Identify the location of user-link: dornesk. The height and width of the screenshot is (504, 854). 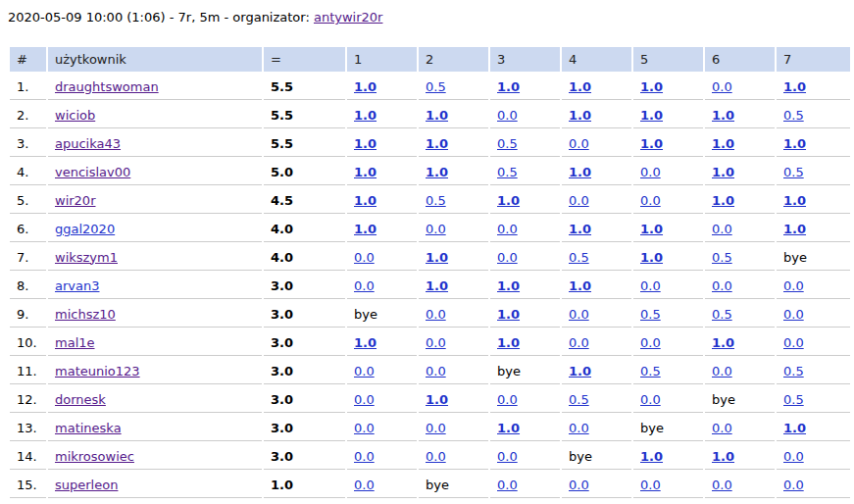
(80, 400).